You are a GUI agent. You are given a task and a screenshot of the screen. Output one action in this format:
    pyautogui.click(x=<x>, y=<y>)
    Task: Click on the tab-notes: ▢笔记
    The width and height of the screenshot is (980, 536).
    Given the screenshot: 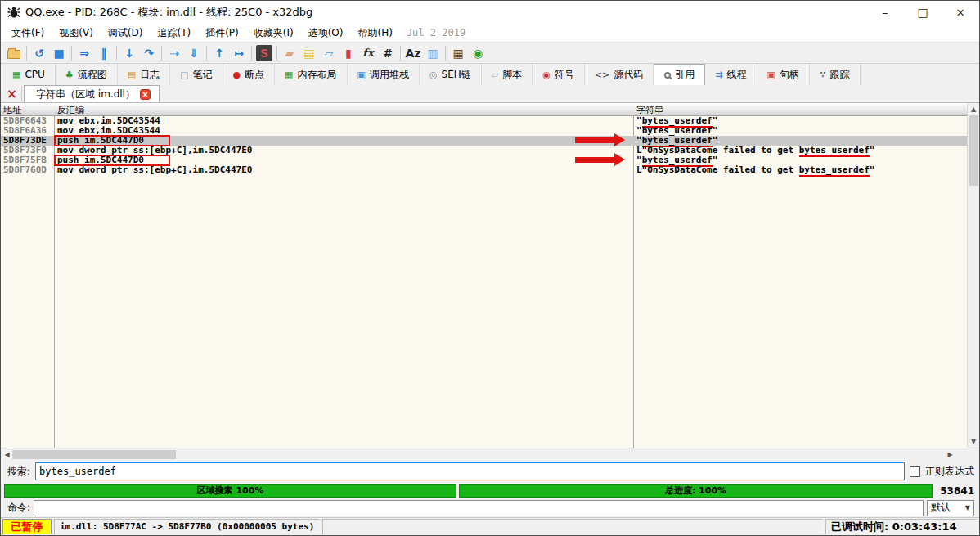 What is the action you would take?
    pyautogui.click(x=196, y=74)
    